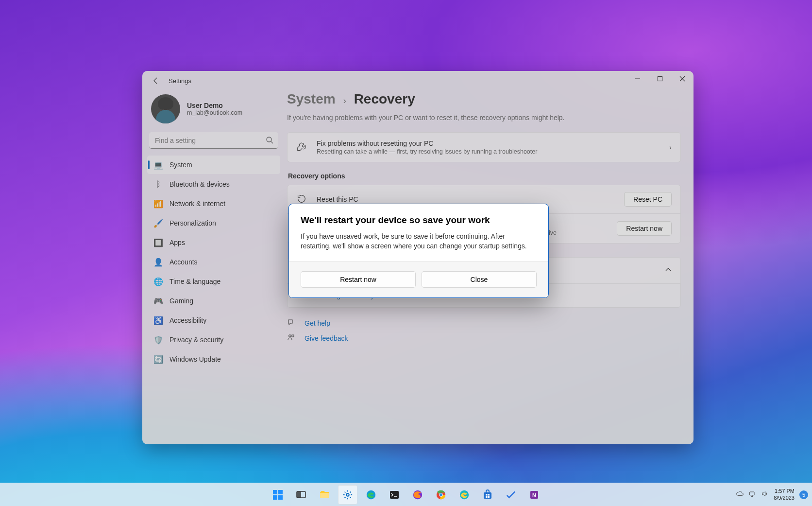  What do you see at coordinates (406, 494) in the screenshot?
I see `taskbar: N 1:57 PM 8/9/2023 5` at bounding box center [406, 494].